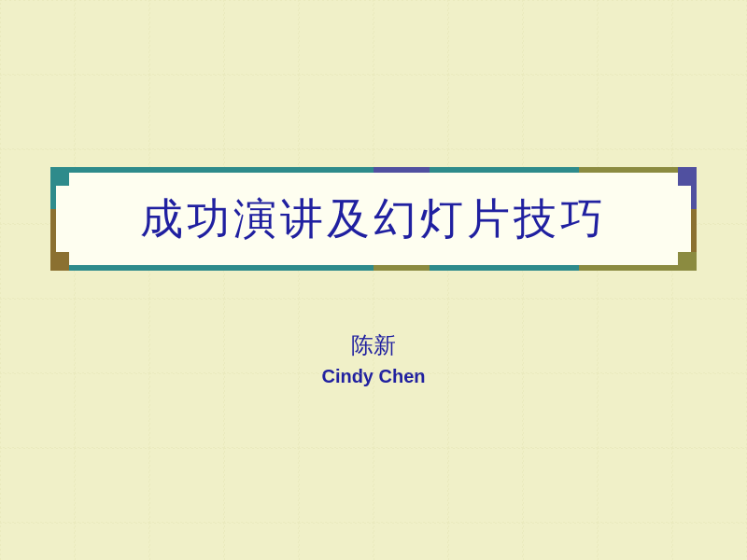 This screenshot has height=560, width=747. What do you see at coordinates (687, 261) in the screenshot?
I see `corner-accent-br` at bounding box center [687, 261].